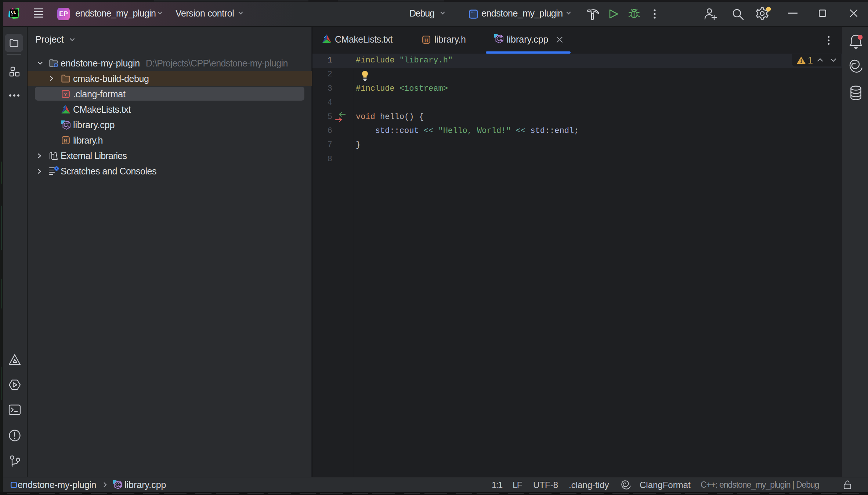 The height and width of the screenshot is (495, 868). I want to click on svg-text: Y, so click(65, 95).